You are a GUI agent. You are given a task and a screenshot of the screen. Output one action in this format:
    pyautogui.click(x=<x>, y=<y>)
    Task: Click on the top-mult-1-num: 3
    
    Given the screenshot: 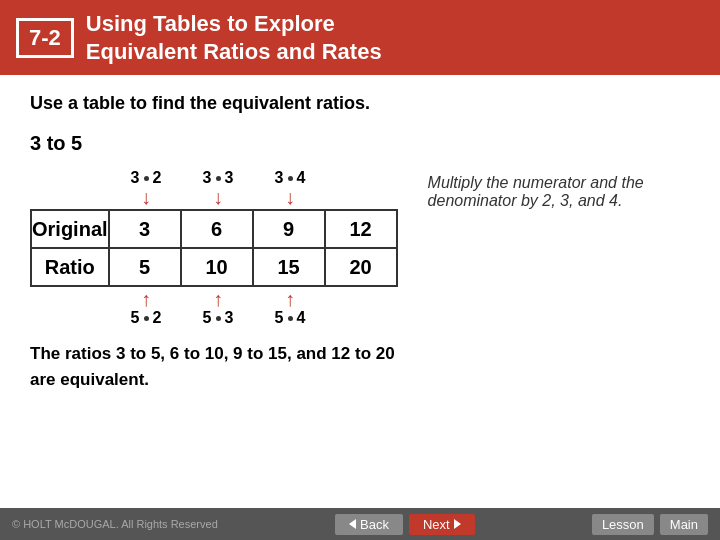 What is the action you would take?
    pyautogui.click(x=136, y=178)
    